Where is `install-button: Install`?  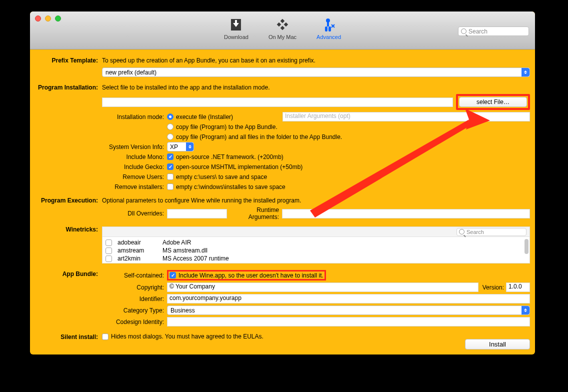
install-button: Install is located at coordinates (498, 344).